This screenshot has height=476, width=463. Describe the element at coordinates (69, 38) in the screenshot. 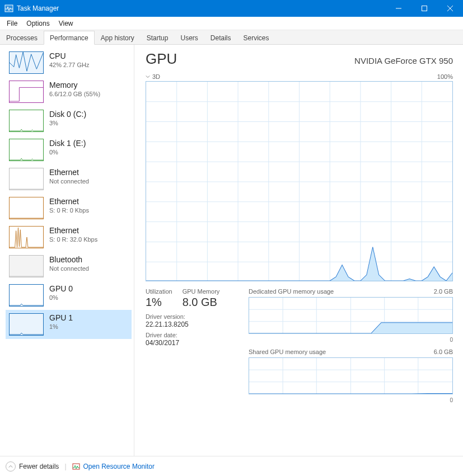

I see `tab-performance: Performance` at that location.